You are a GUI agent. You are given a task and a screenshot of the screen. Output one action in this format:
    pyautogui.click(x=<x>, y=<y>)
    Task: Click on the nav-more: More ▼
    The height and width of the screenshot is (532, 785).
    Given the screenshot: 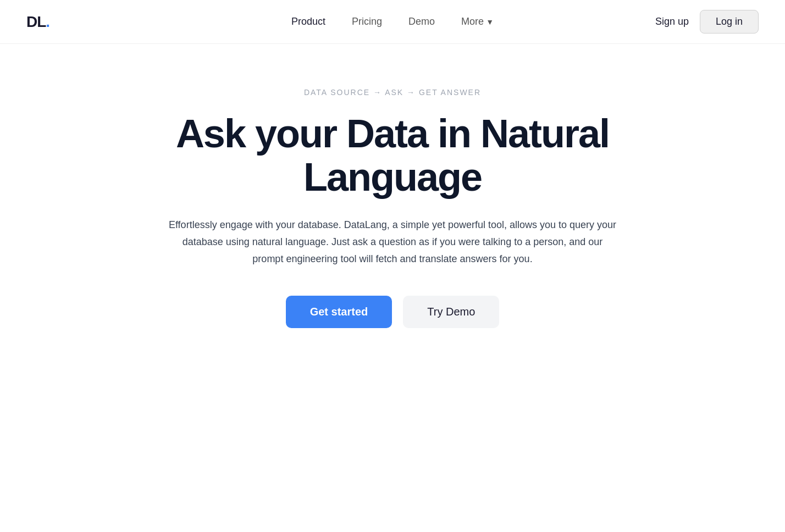 What is the action you would take?
    pyautogui.click(x=477, y=22)
    